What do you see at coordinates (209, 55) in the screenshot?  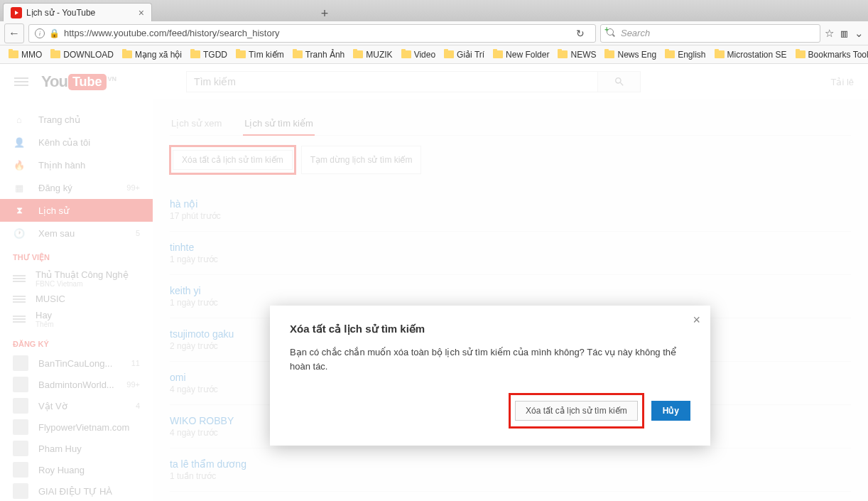 I see `bookmark-folder: TGDD` at bounding box center [209, 55].